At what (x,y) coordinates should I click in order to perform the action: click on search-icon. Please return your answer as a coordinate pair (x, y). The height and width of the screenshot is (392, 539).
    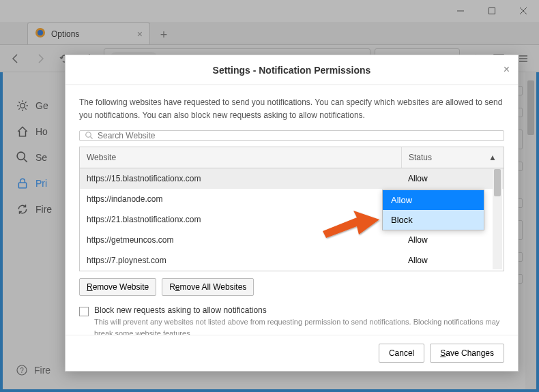
    Looking at the image, I should click on (89, 136).